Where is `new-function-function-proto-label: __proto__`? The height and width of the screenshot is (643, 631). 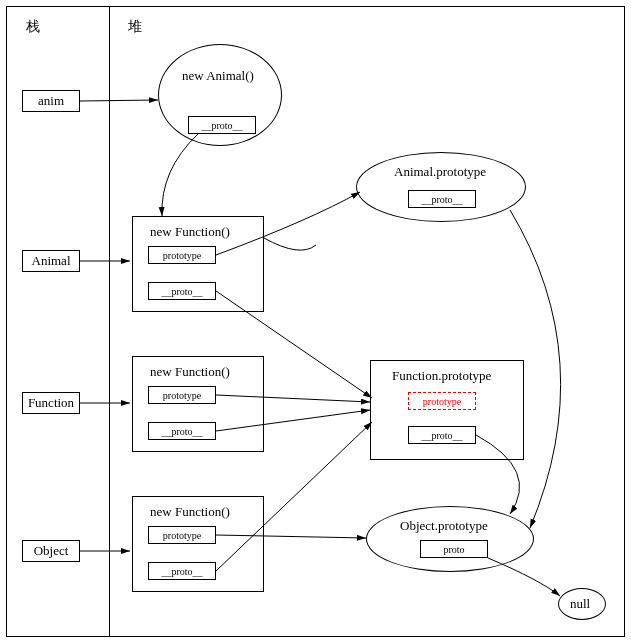
new-function-function-proto-label: __proto__ is located at coordinates (182, 432).